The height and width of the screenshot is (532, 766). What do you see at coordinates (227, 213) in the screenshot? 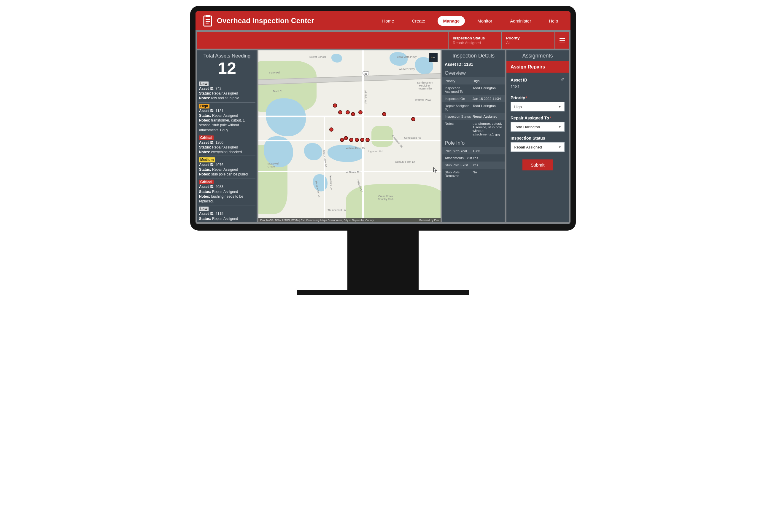
I see `asset-item: LowAsset ID: 2115Status: Repair Assigned` at bounding box center [227, 213].